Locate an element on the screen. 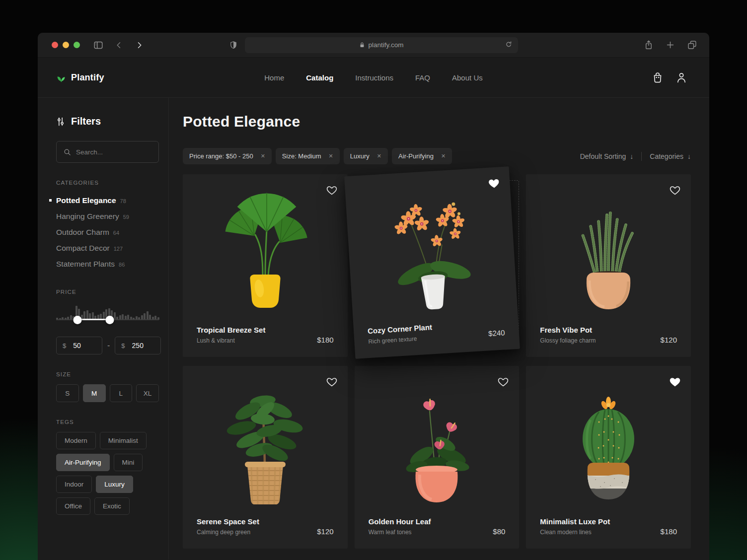 The height and width of the screenshot is (560, 747). product-card-minimalist-luxe-pot: Minimalist Luxe Pot Clean modern lines $… is located at coordinates (608, 457).